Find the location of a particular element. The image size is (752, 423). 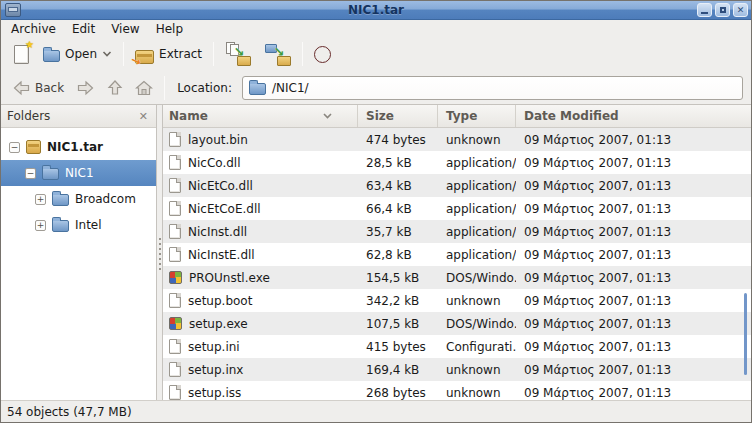

table-row: NicCo.dll28,5 kBapplication/...09 Μάρτιο… is located at coordinates (457, 162).